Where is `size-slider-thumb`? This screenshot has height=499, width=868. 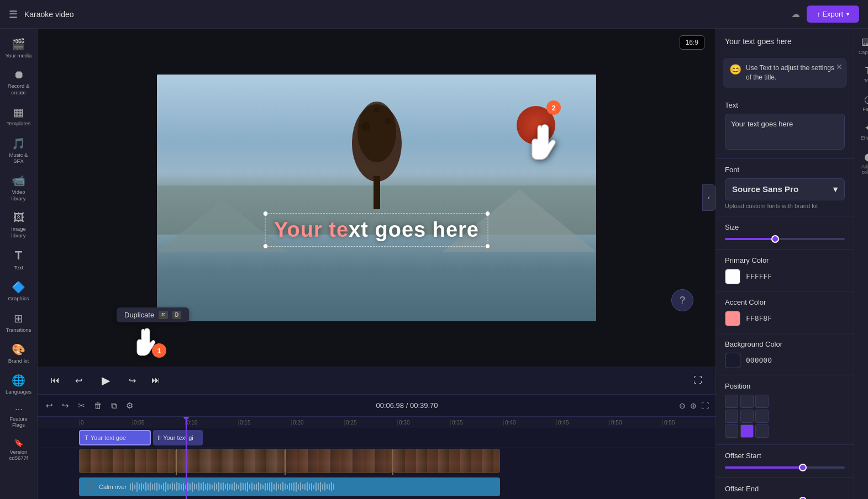
size-slider-thumb is located at coordinates (775, 239).